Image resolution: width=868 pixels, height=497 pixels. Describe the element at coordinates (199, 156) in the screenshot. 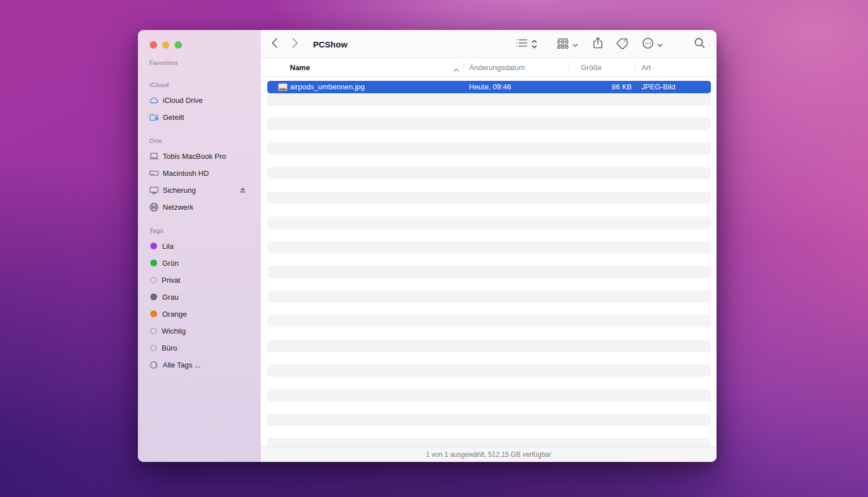

I see `sidebar-item-tobis-macbook-pro: Tobis MacBook Pro` at that location.